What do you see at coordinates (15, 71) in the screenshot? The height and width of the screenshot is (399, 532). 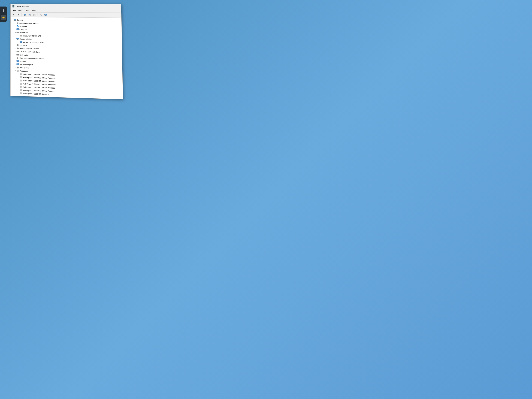 I see `expand-processors` at bounding box center [15, 71].